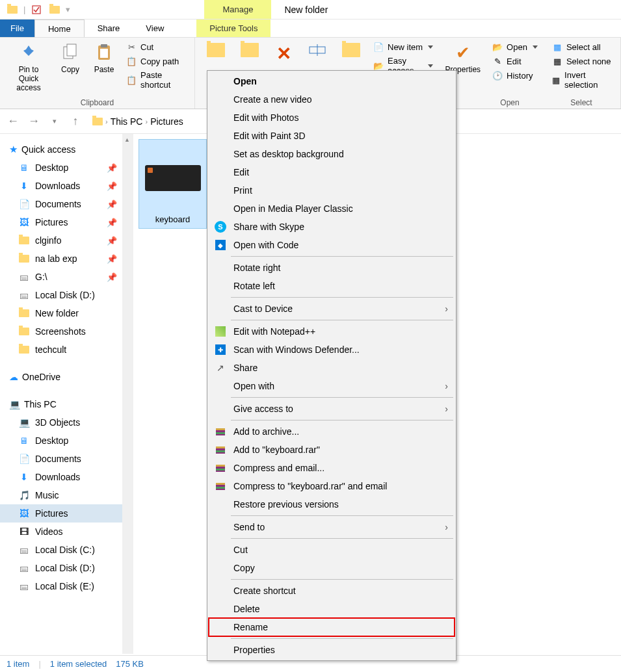  I want to click on tab-file: File, so click(17, 29).